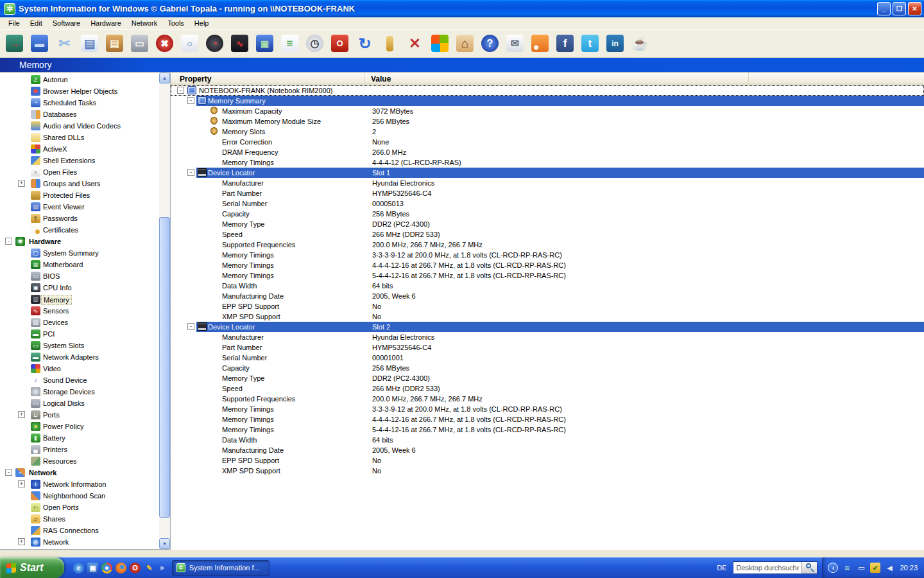 The height and width of the screenshot is (578, 924). What do you see at coordinates (67, 23) in the screenshot?
I see `menu-software: Software` at bounding box center [67, 23].